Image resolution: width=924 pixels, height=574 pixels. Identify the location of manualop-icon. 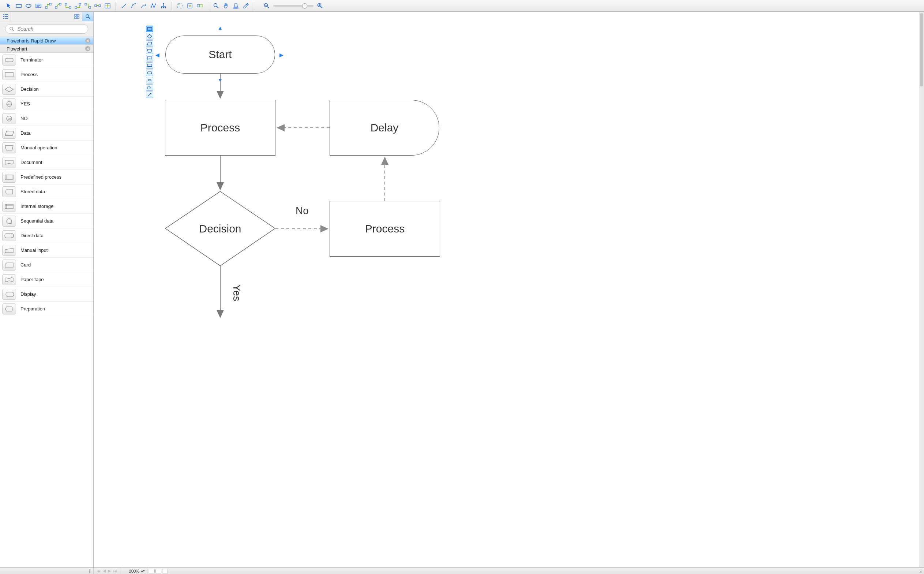
(9, 148).